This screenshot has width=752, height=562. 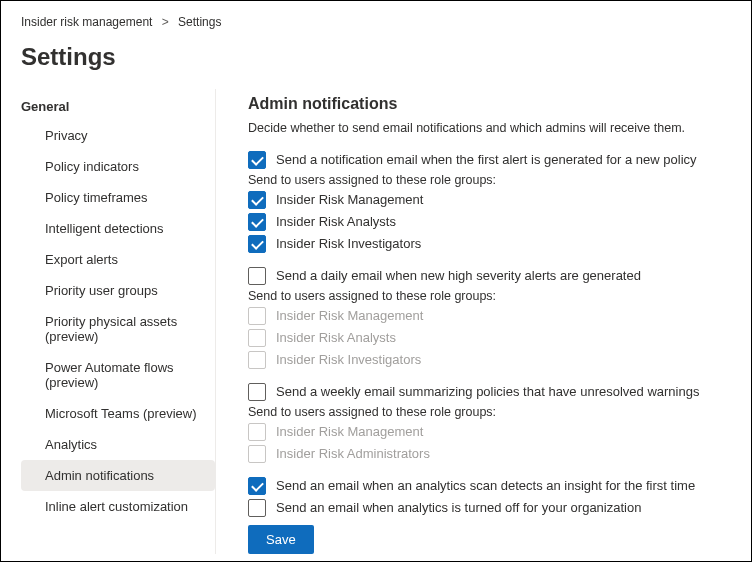 I want to click on sidebar-item-admin-notifications: Admin notifications, so click(x=118, y=476).